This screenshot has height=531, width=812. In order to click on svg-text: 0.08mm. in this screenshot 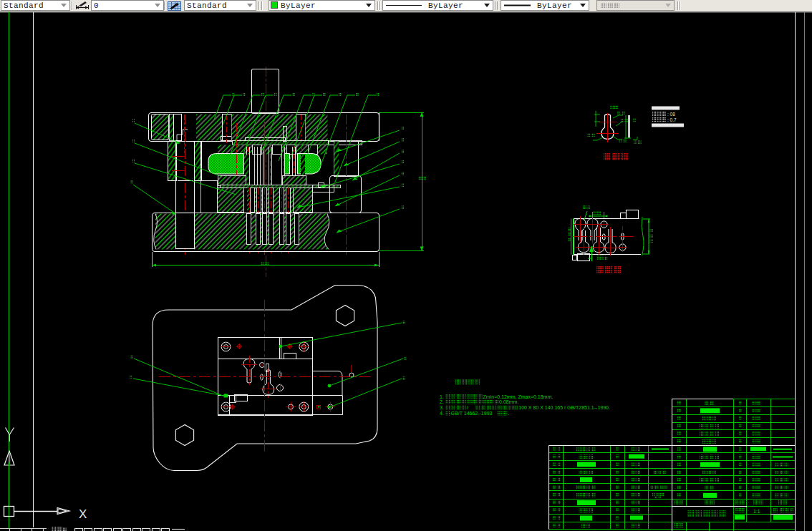, I will do `click(508, 402)`.